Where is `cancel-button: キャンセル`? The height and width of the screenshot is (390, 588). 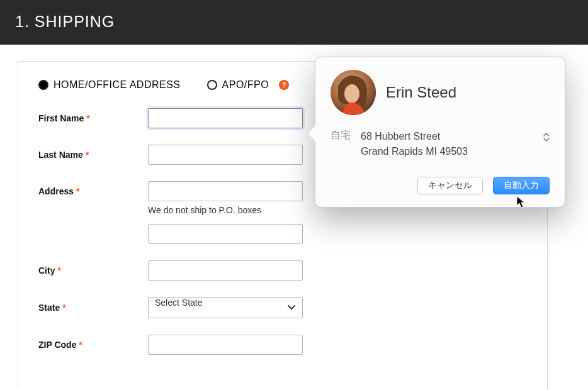
cancel-button: キャンセル is located at coordinates (450, 186).